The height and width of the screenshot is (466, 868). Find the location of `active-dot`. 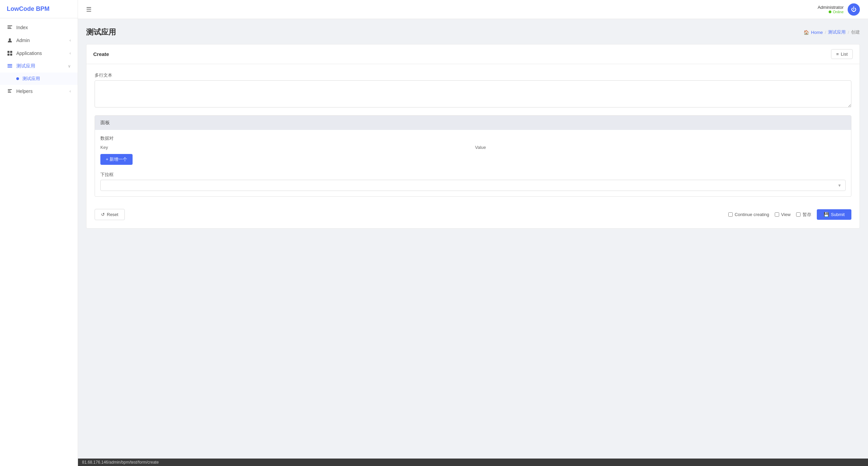

active-dot is located at coordinates (18, 79).